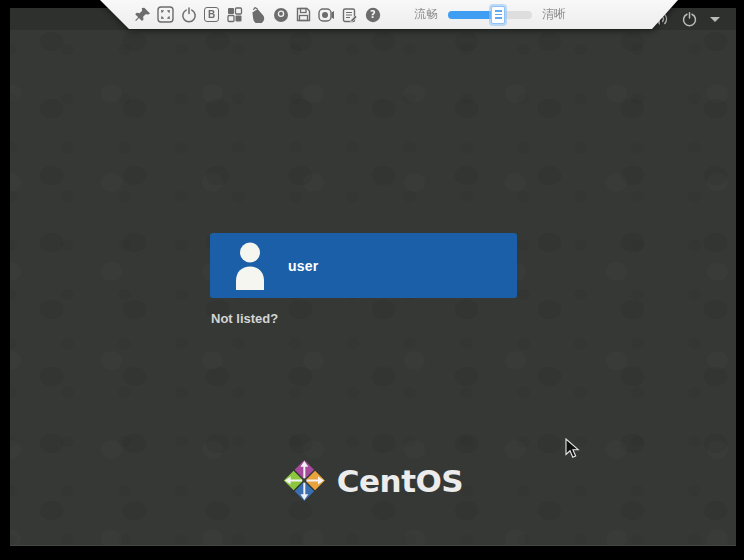  I want to click on user-name-label: user, so click(303, 266).